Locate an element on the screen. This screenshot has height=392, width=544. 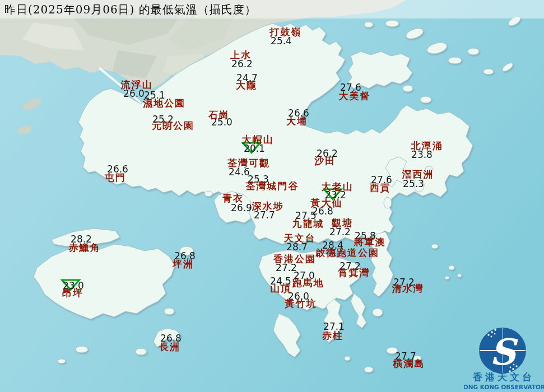
station-name: 大隴 is located at coordinates (247, 85).